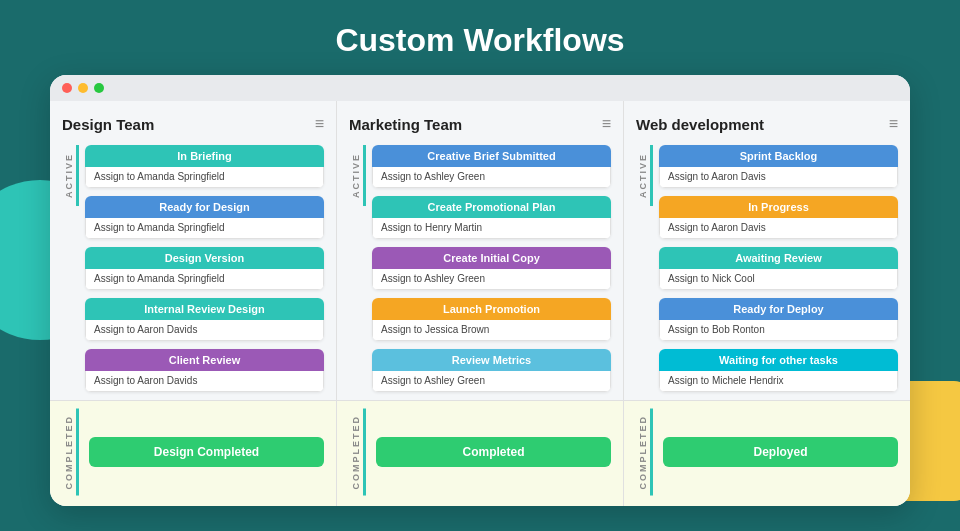  What do you see at coordinates (778, 370) in the screenshot?
I see `card-web-4: Waiting for other tasks Assign to Michel…` at bounding box center [778, 370].